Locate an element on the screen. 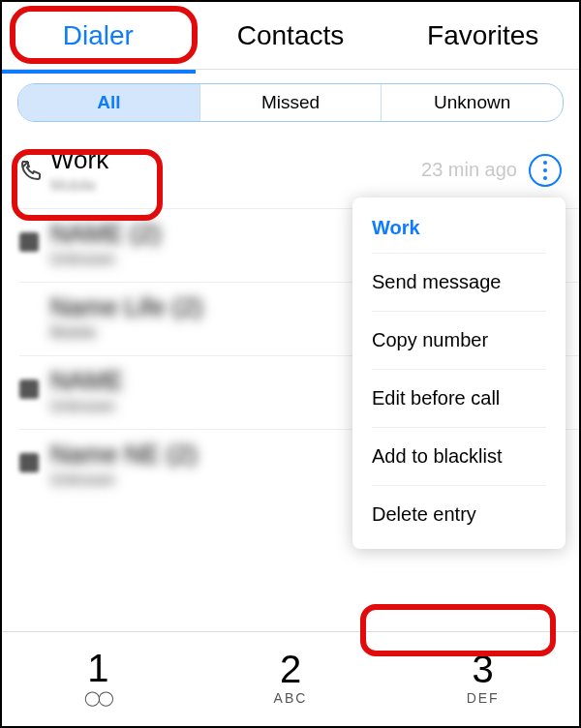  dialpad: 1 ◯◯ 2 ABC 3 DEF is located at coordinates (290, 678).